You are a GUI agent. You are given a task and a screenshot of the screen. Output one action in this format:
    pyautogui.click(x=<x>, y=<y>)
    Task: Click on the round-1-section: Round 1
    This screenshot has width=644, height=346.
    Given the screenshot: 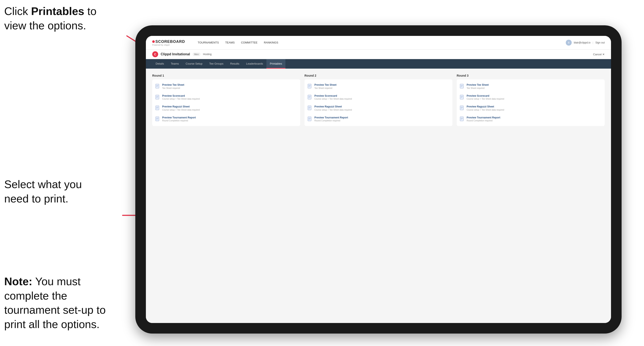 What is the action you would take?
    pyautogui.click(x=226, y=100)
    